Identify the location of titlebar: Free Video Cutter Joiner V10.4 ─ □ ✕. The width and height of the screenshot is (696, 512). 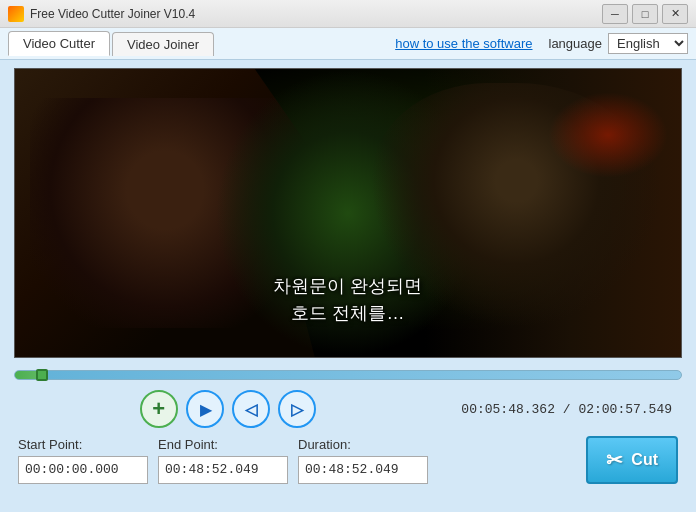
(348, 14).